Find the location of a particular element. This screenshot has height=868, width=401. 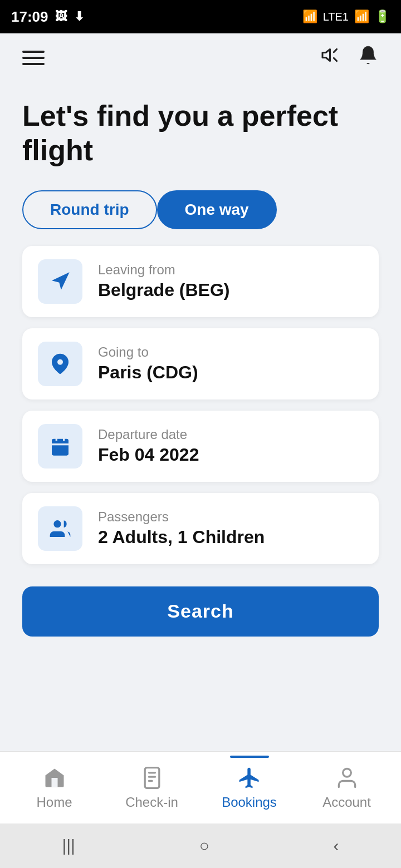

top-bar is located at coordinates (200, 58).